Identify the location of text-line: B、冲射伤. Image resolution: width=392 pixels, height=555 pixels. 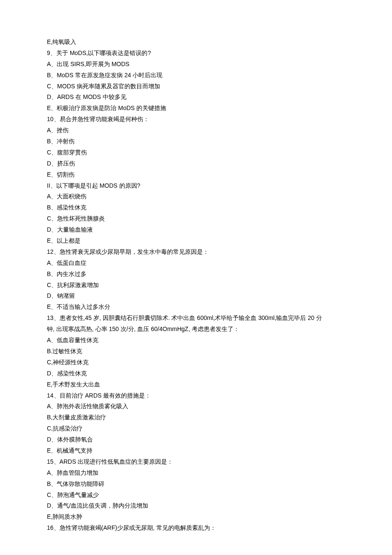
(196, 142).